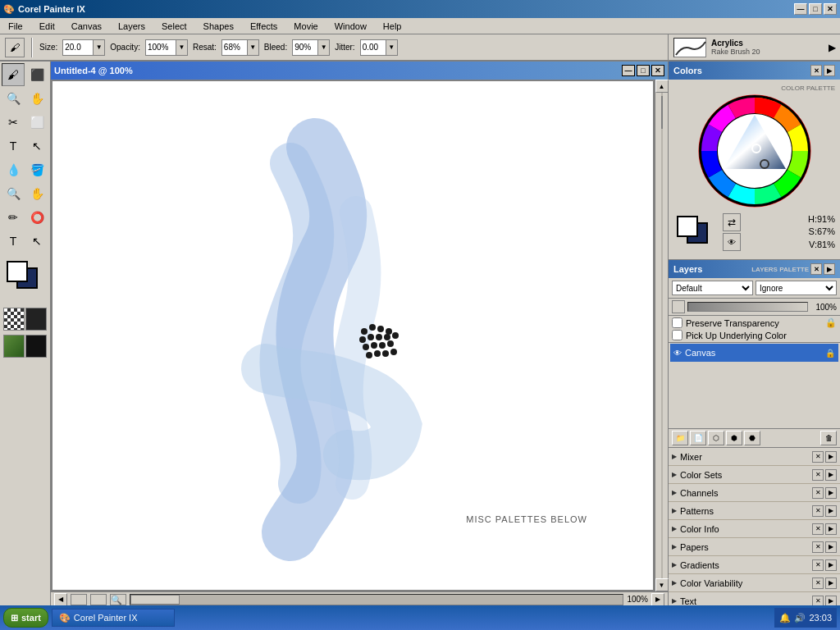  I want to click on canvas-scrollbar-v: ▲ ▼, so click(661, 336).